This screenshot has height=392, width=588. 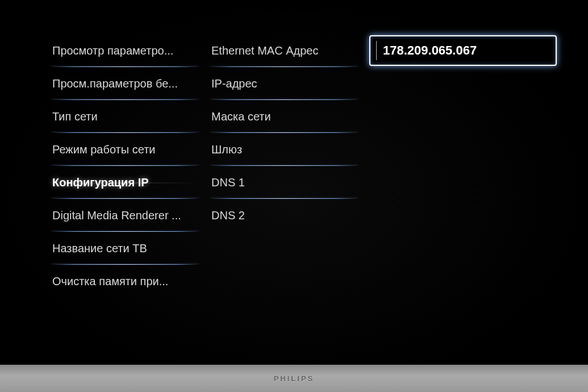 What do you see at coordinates (125, 215) in the screenshot?
I see `menu-item-dmr: Digital Media Renderer ...` at bounding box center [125, 215].